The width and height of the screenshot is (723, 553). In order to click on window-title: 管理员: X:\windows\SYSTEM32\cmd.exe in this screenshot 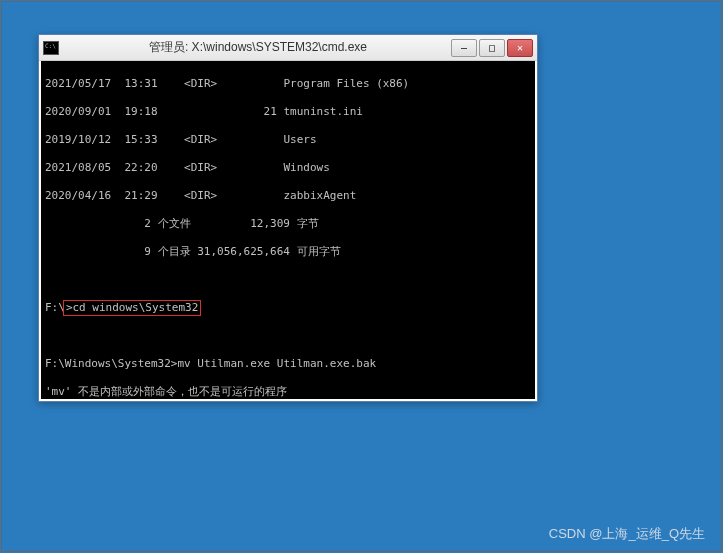, I will do `click(258, 48)`.